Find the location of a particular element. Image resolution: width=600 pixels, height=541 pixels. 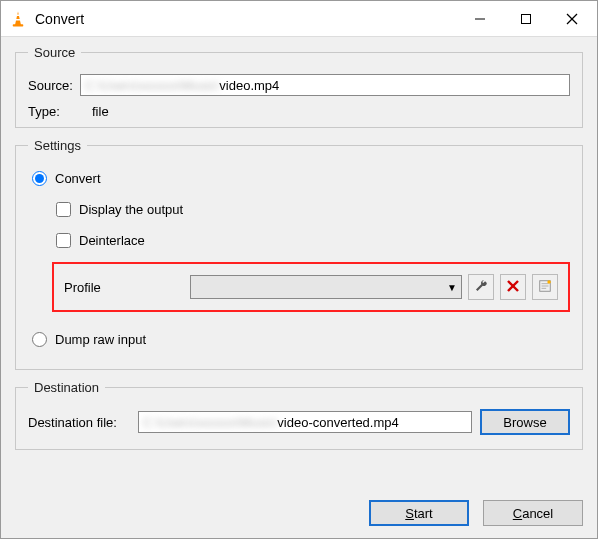

profile-select: ▼ is located at coordinates (326, 287).